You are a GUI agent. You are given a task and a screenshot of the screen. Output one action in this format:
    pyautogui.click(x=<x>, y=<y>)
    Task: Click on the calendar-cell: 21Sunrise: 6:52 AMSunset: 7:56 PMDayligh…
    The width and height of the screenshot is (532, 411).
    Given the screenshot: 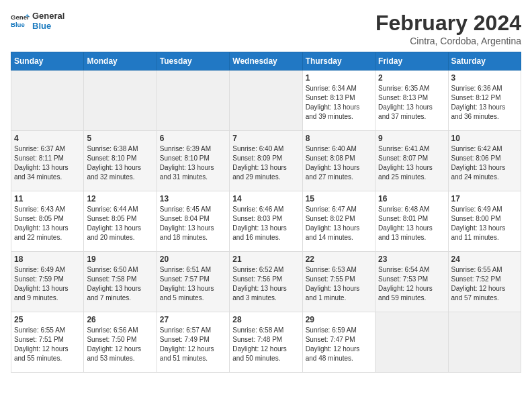 What is the action you would take?
    pyautogui.click(x=266, y=282)
    